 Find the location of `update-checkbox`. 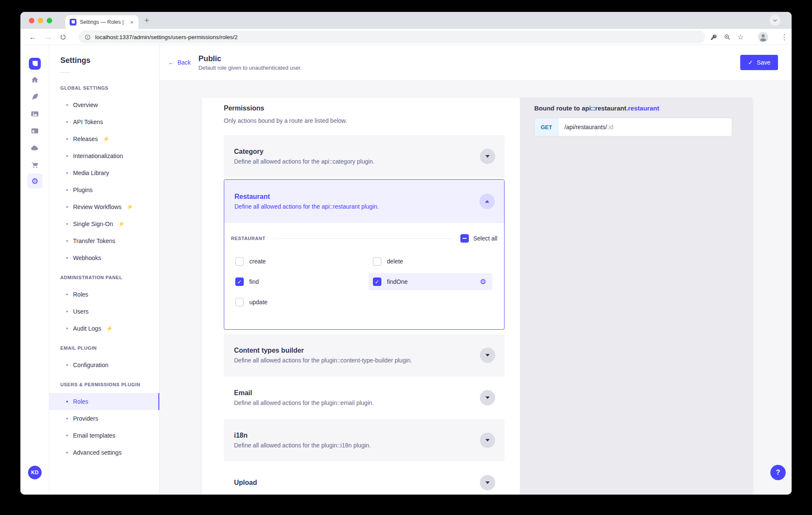

update-checkbox is located at coordinates (240, 302).